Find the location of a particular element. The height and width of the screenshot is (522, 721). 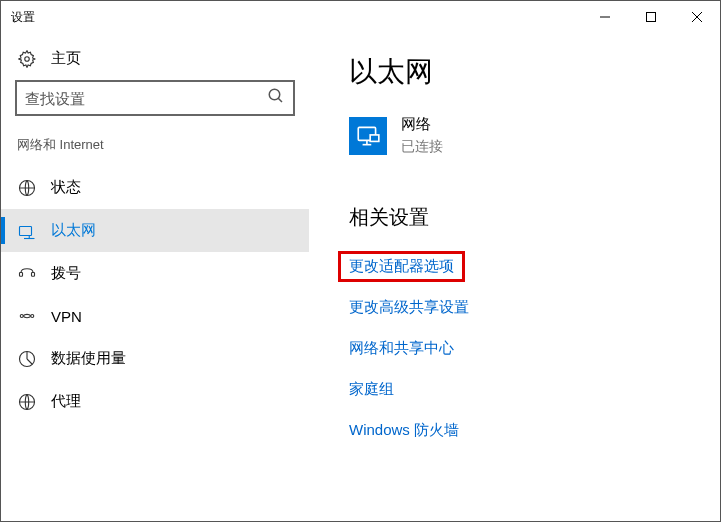

search-box is located at coordinates (155, 98).